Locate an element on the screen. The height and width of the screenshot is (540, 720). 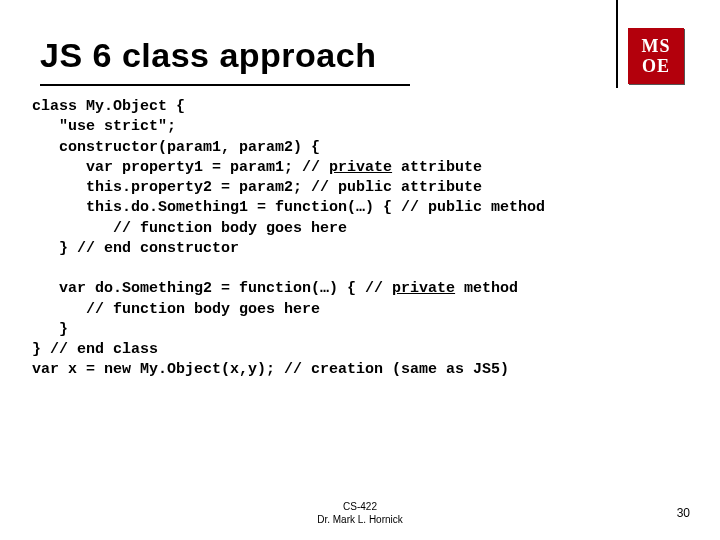
code-line: this.do.Something1 = function(…) { // pu… is located at coordinates (288, 208).